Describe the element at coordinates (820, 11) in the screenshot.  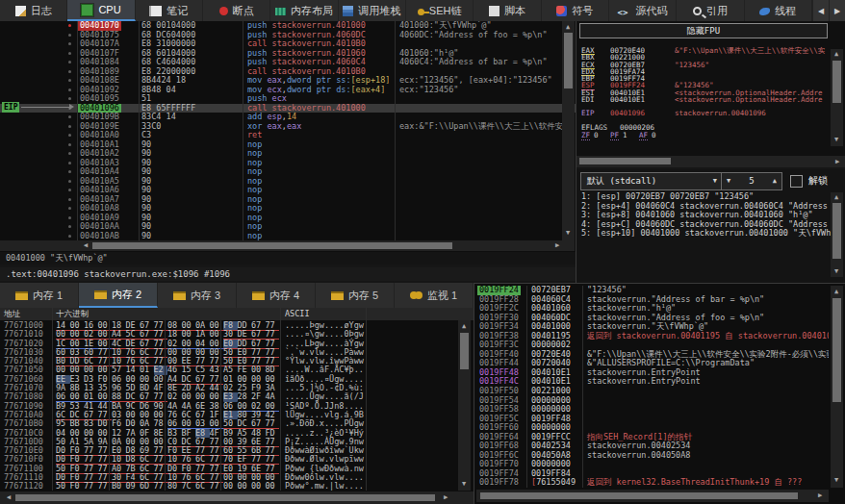
I see `tabs-scroll-left-icon: ◀` at that location.